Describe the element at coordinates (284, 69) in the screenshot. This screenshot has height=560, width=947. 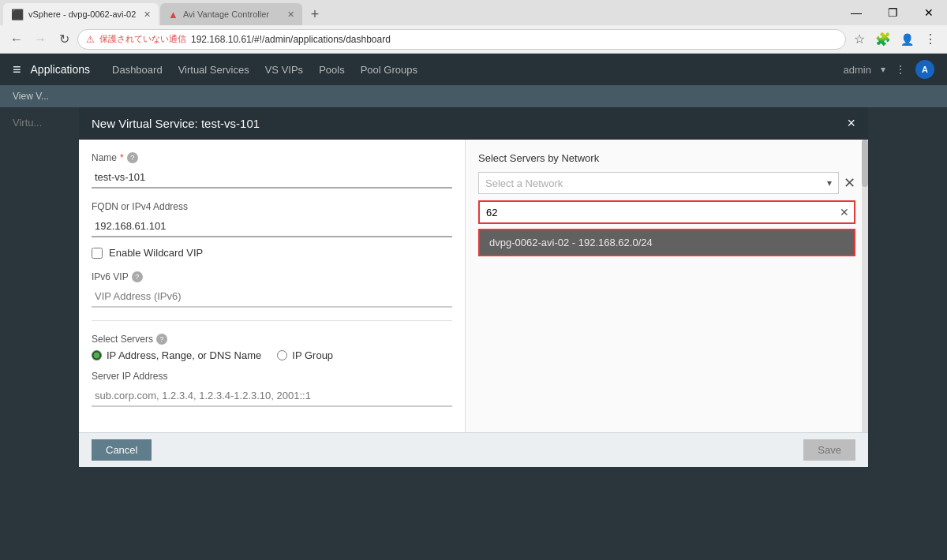
I see `nav-vs-vips: VS VIPs` at that location.